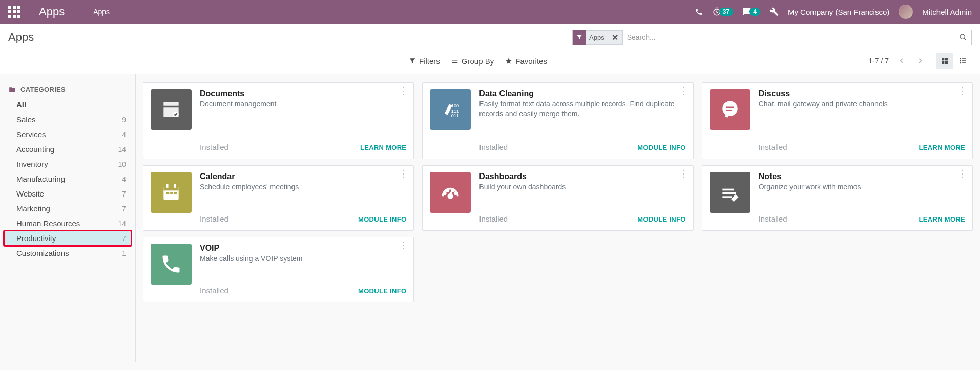 The height and width of the screenshot is (370, 980). Describe the element at coordinates (772, 37) in the screenshot. I see `search-box: Apps ✕` at that location.